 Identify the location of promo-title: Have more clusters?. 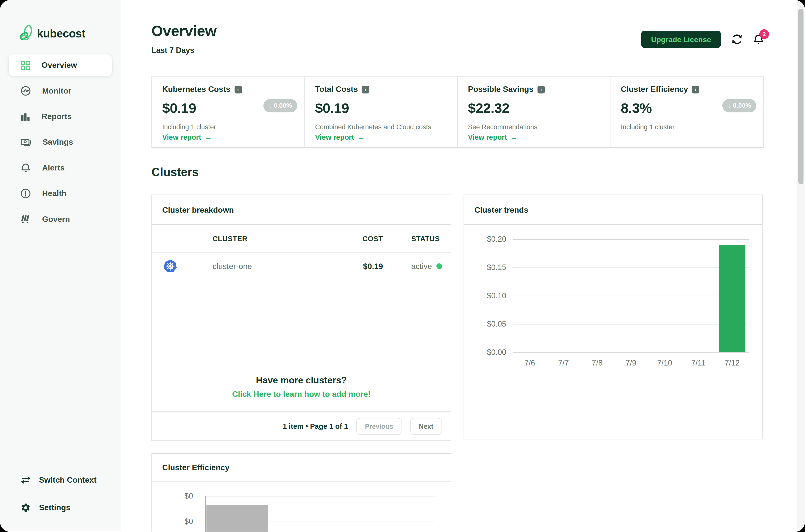
(301, 381).